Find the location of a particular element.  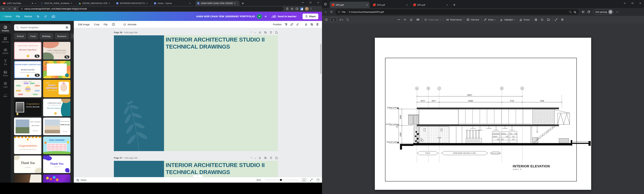

template-thumbnail: HAPPY ENGAGED MIA & KEVIN WITH LOVE is located at coordinates (28, 126).